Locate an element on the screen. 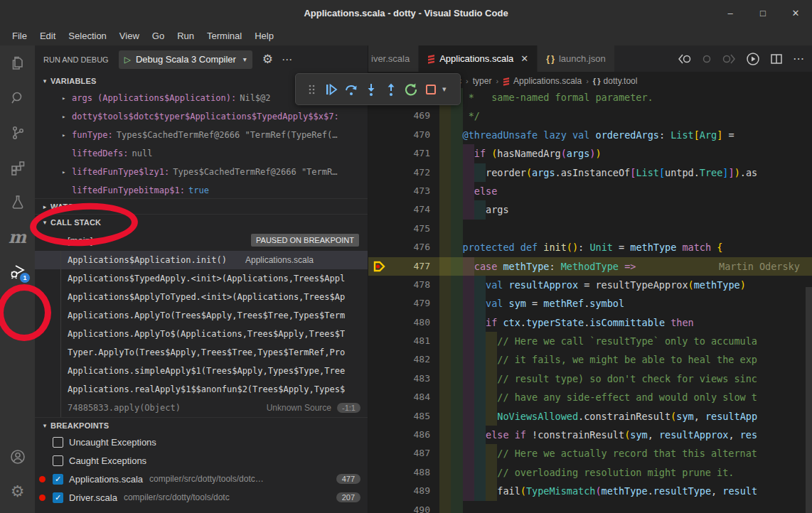 The image size is (812, 513). breadcrumb-item: typer is located at coordinates (482, 81).